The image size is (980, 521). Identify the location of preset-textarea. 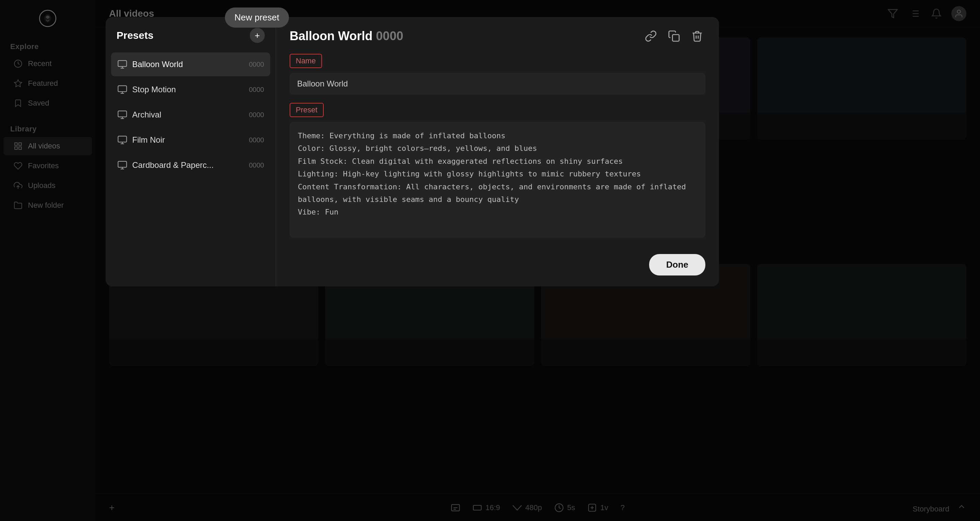
(498, 180).